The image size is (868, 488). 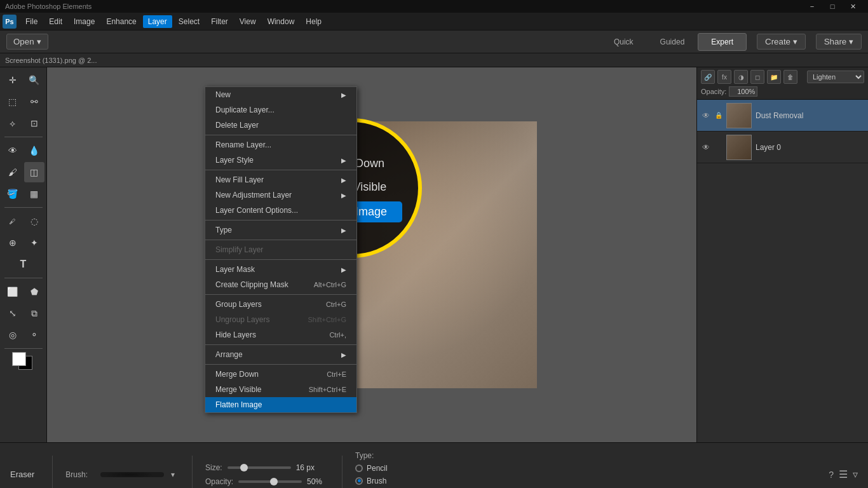 What do you see at coordinates (783, 116) in the screenshot?
I see `layer-row-dust: 👁 🔒 Dust Removal` at bounding box center [783, 116].